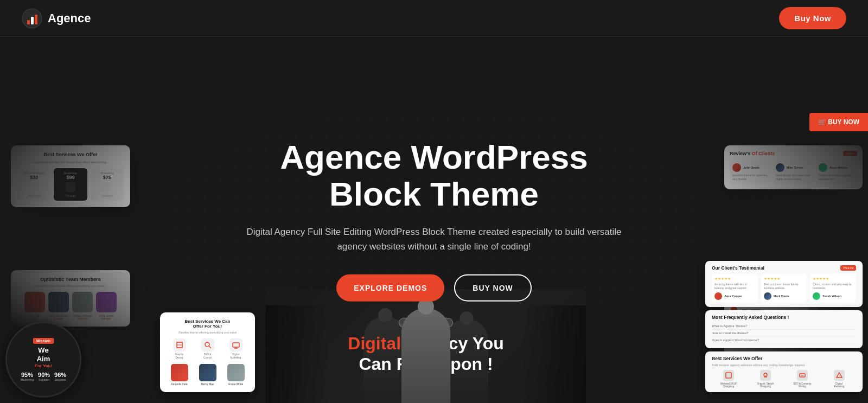 This screenshot has width=868, height=403. Describe the element at coordinates (784, 289) in the screenshot. I see `testimonials-row: ★★★★★ Amazing theme with lots of feature…` at that location.